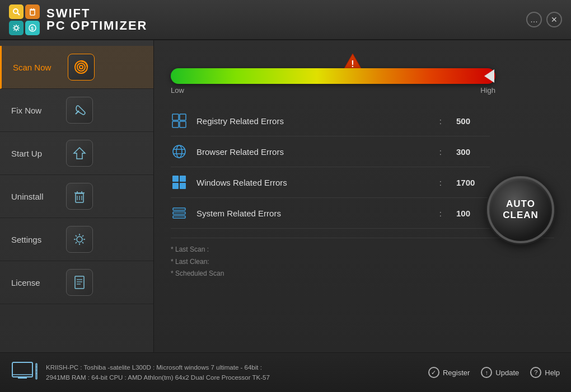 Image resolution: width=571 pixels, height=392 pixels. Describe the element at coordinates (286, 20) in the screenshot. I see `app-header: $ SWIFT PC OPTIMIZER … ✕` at that location.